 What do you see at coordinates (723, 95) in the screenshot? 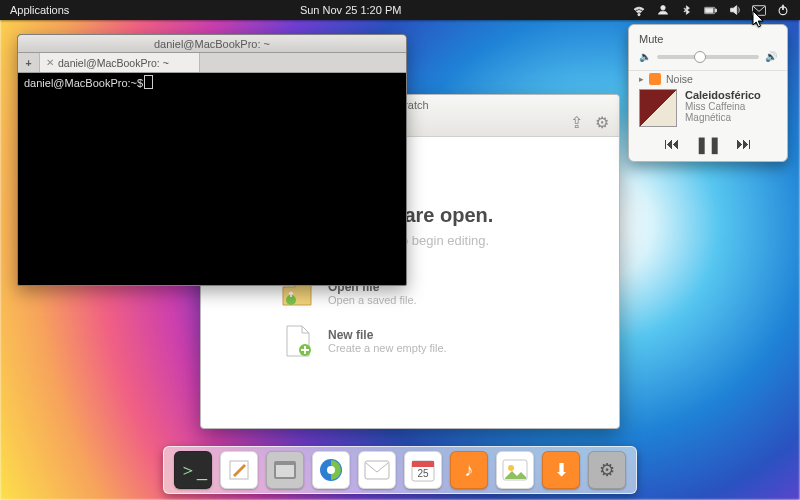
I see `track-title: Caleidosférico` at bounding box center [723, 95].